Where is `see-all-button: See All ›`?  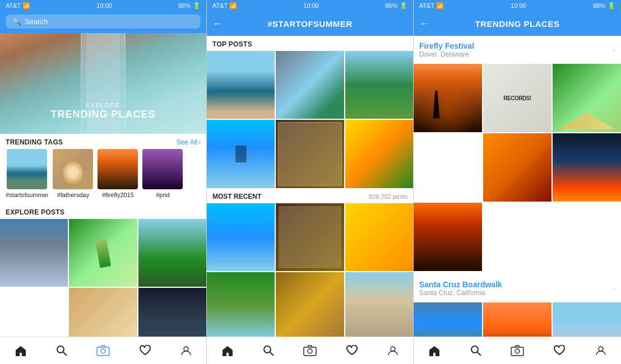
see-all-button: See All › is located at coordinates (188, 142).